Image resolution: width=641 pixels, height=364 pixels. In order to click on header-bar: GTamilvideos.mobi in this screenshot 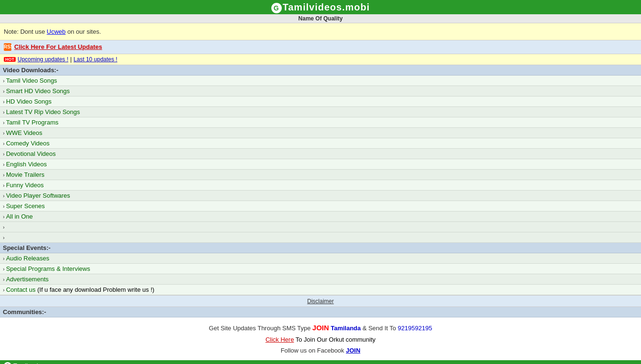, I will do `click(320, 7)`.